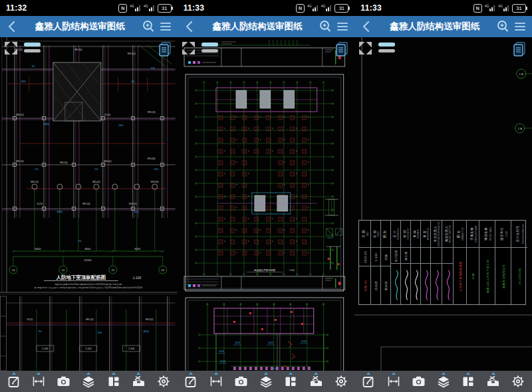 This screenshot has height=392, width=532. What do you see at coordinates (36, 169) in the screenshot?
I see `svg-text: 150` at bounding box center [36, 169].